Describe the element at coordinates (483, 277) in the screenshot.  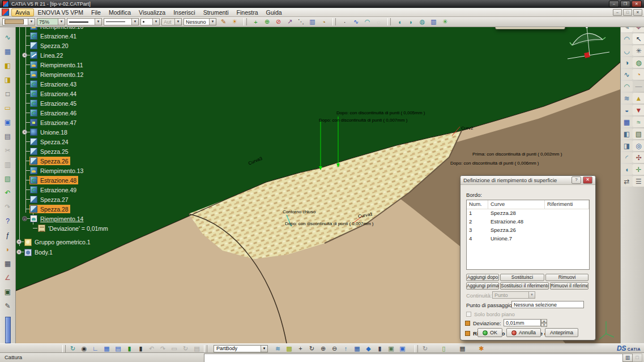
I see `add-after-button: Aggiungi dopo` at that location.